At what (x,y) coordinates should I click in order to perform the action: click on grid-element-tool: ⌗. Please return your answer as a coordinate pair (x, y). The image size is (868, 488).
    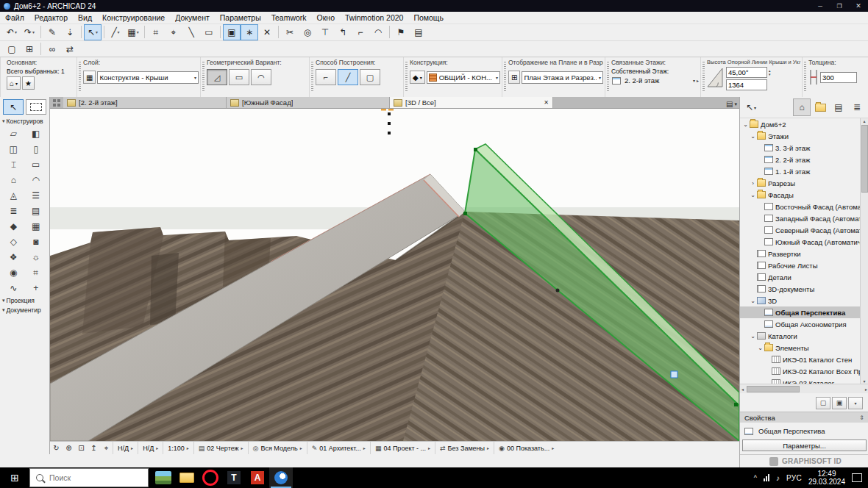
    Looking at the image, I should click on (37, 272).